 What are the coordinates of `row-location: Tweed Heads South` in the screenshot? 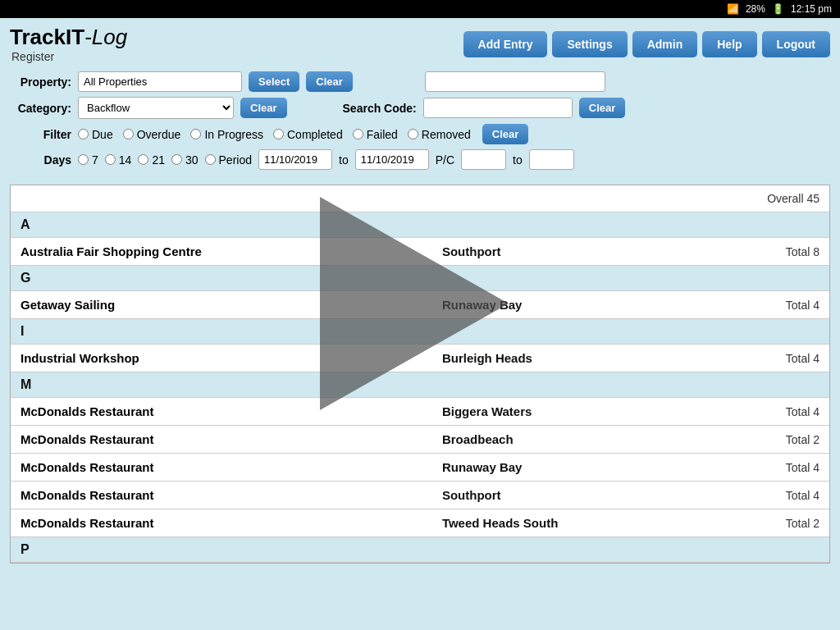 It's located at (574, 523).